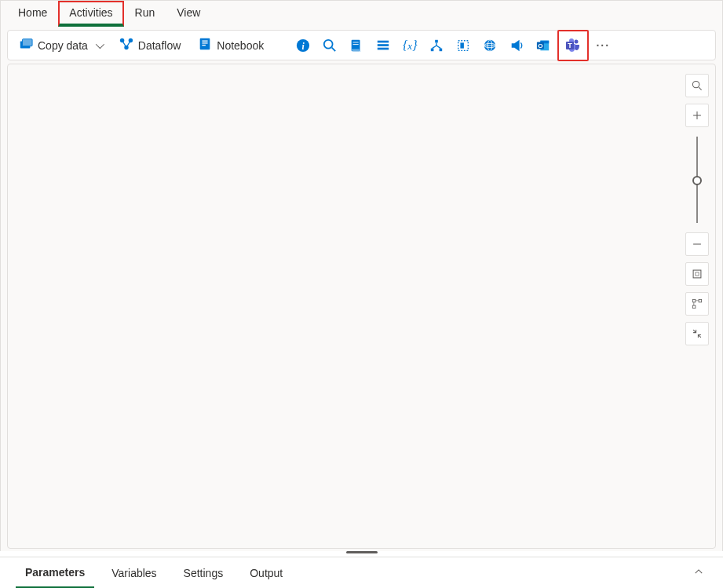 This screenshot has height=588, width=723. Describe the element at coordinates (188, 14) in the screenshot. I see `menu-view: View` at that location.